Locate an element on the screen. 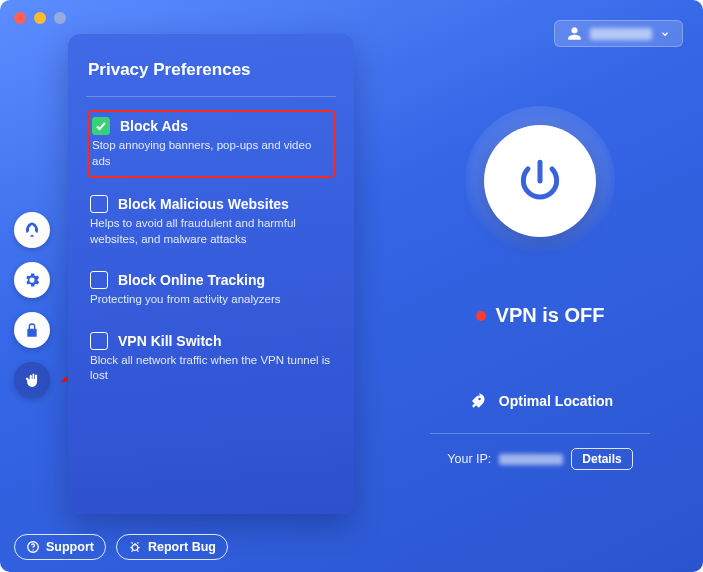  option-desc: Helps to avoid all fraudulent and harmfu… is located at coordinates (211, 232).